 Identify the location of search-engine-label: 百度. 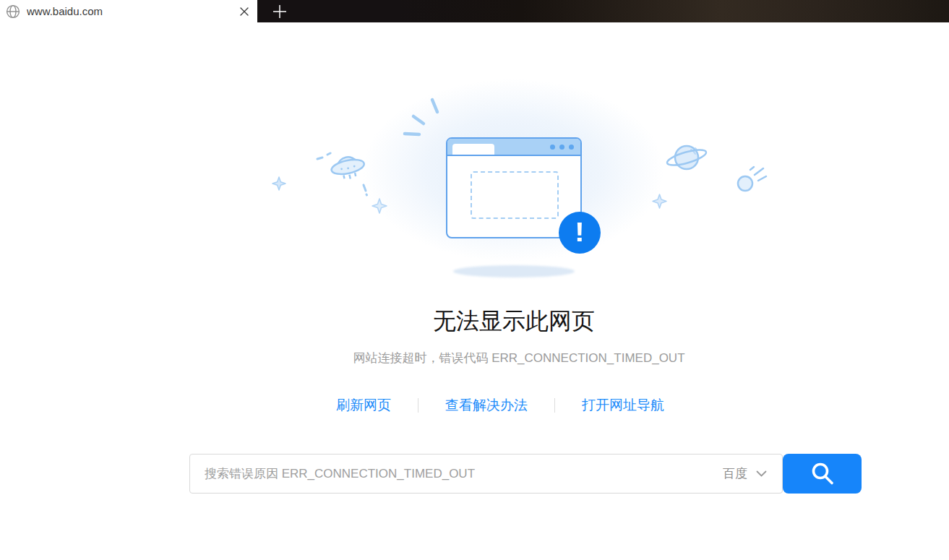
(735, 474).